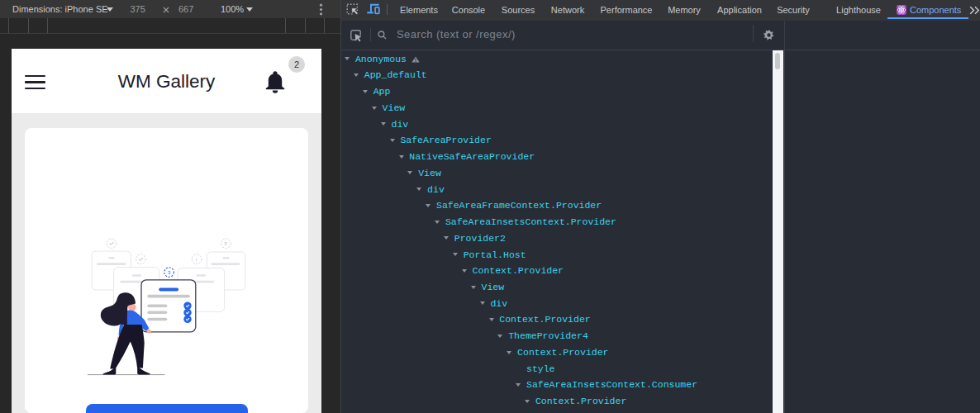 The height and width of the screenshot is (413, 980). What do you see at coordinates (226, 244) in the screenshot?
I see `svg-text: 5` at bounding box center [226, 244].